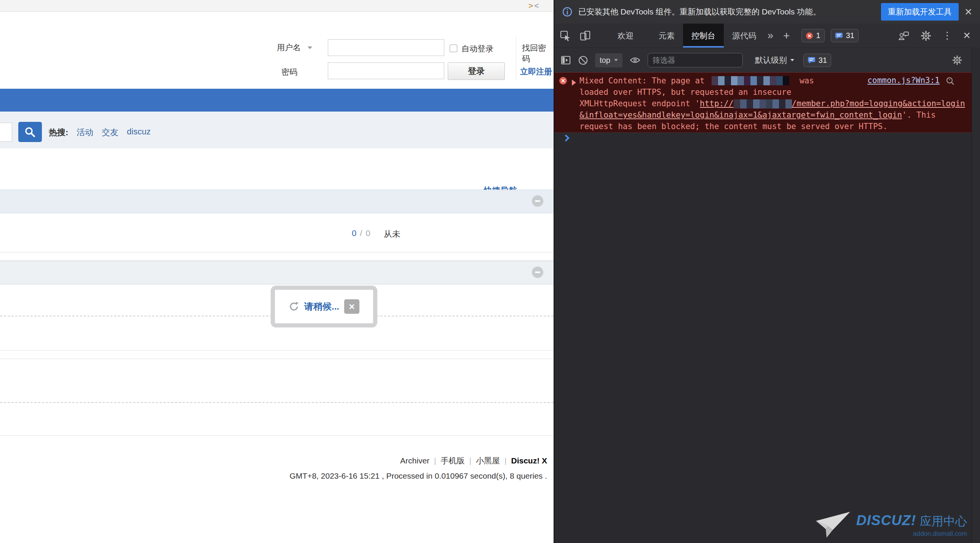 This screenshot has width=980, height=543. What do you see at coordinates (110, 133) in the screenshot?
I see `hot-link-friends: 交友` at bounding box center [110, 133].